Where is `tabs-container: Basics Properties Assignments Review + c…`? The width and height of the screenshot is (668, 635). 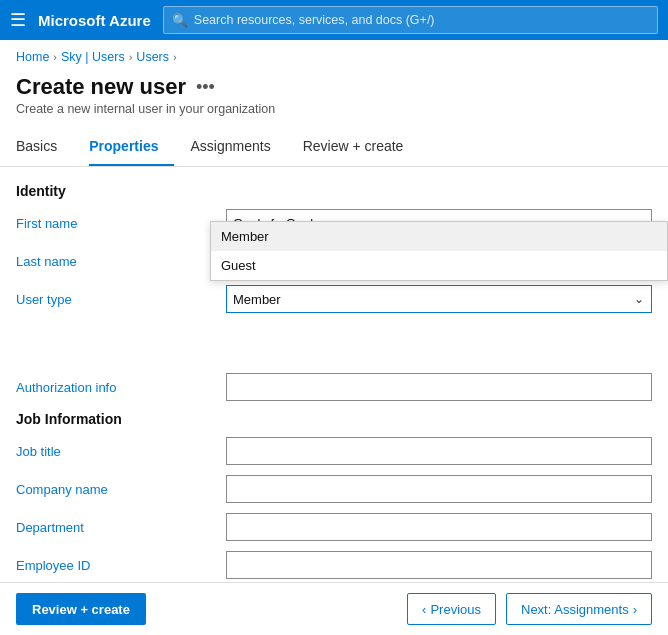
tabs-container: Basics Properties Assignments Review + c… is located at coordinates (334, 148).